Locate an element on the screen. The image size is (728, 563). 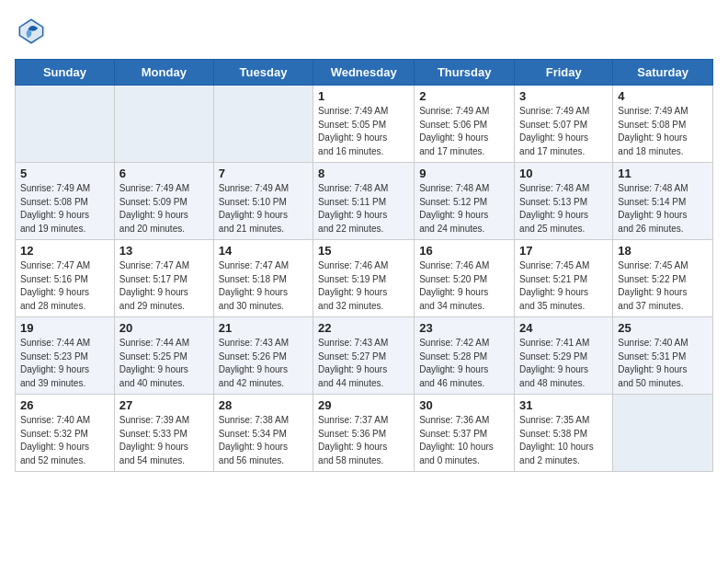
day-number: 30 is located at coordinates (464, 405).